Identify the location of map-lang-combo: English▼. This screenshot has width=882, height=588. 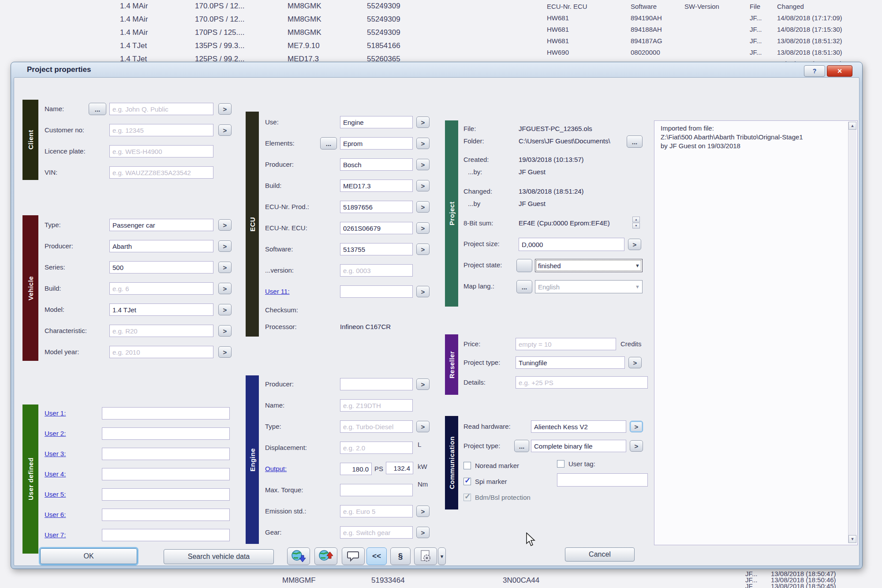
(589, 287).